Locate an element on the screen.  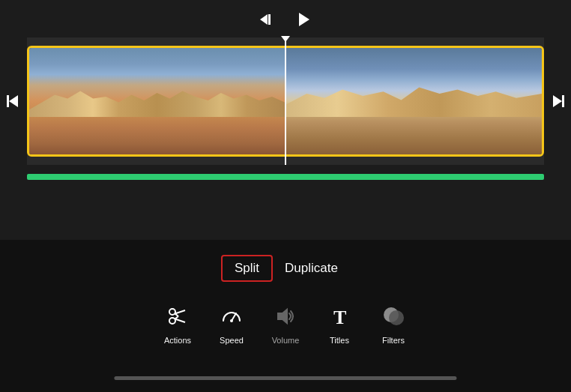
track-arrow-left is located at coordinates (13, 101).